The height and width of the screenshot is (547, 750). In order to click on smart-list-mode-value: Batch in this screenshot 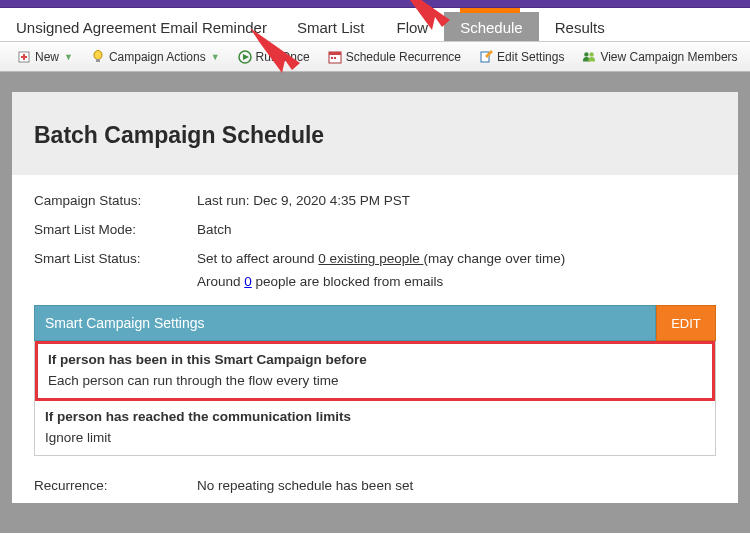, I will do `click(214, 230)`.